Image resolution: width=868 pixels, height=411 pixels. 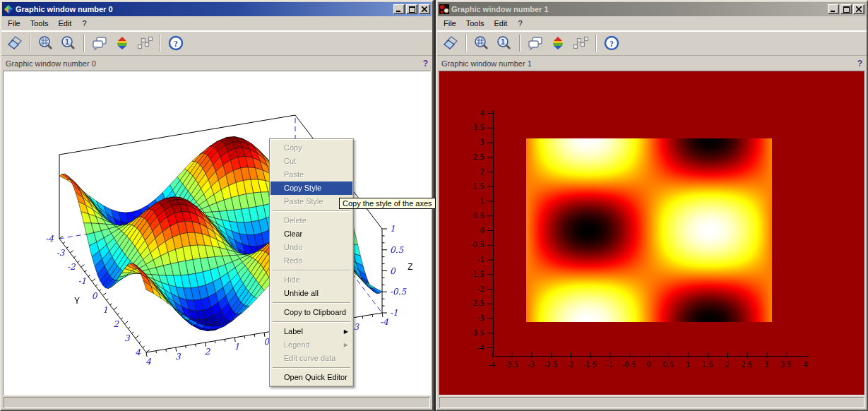 What do you see at coordinates (8, 9) in the screenshot?
I see `scilab-surface-icon` at bounding box center [8, 9].